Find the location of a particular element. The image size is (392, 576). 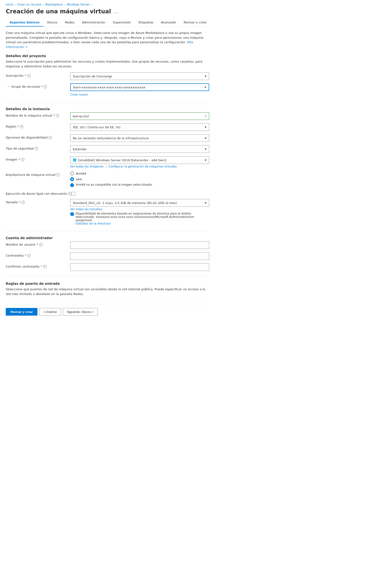

all-sizes-link: Ver todos los tamaños is located at coordinates (86, 209).